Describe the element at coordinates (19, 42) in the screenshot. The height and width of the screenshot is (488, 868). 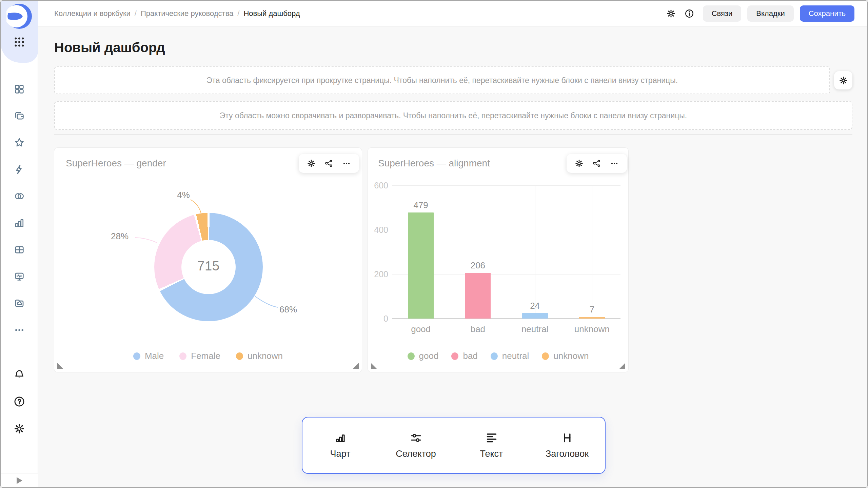
I see `apps-grid-icon` at that location.